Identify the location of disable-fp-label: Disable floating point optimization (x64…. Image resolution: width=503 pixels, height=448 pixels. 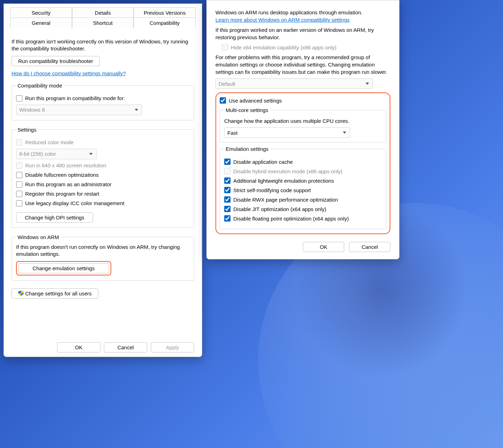
(291, 218).